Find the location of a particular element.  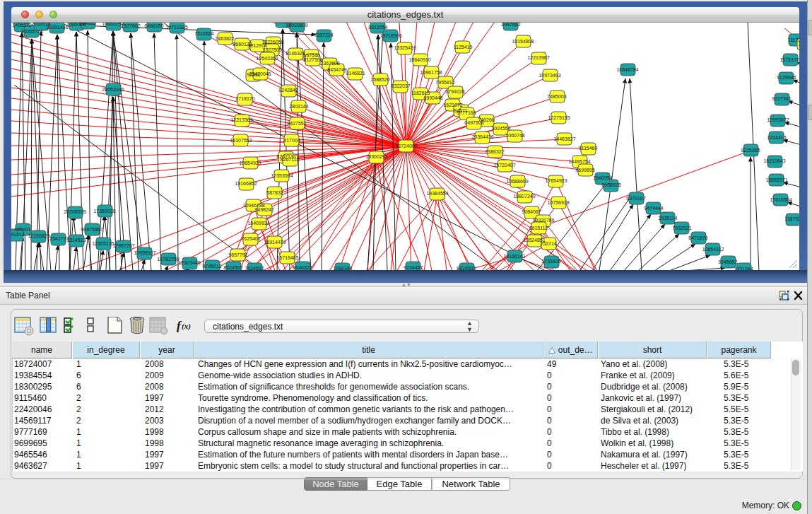

svg-text: 23420046 is located at coordinates (260, 74).